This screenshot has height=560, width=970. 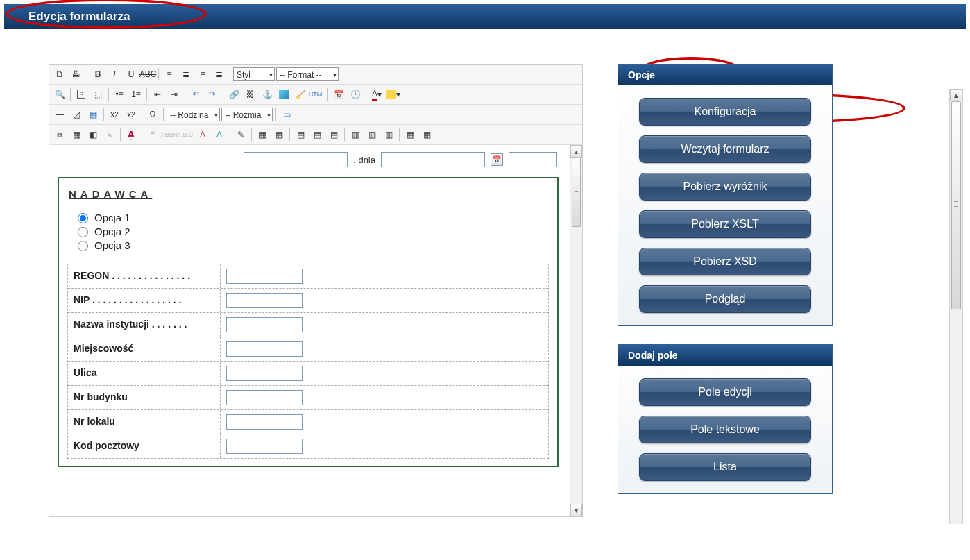 What do you see at coordinates (725, 187) in the screenshot?
I see `opcje-button: Pobierz wyróżnik` at bounding box center [725, 187].